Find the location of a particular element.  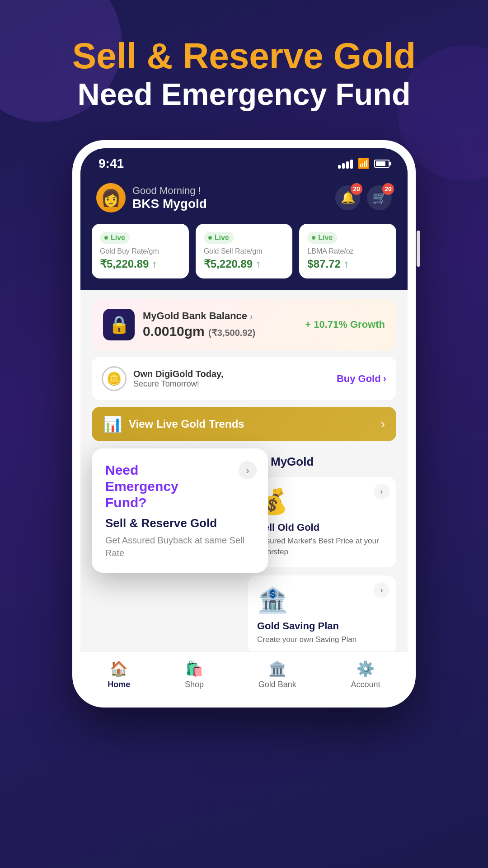

balance-inr: (₹3,500.92) is located at coordinates (232, 333).